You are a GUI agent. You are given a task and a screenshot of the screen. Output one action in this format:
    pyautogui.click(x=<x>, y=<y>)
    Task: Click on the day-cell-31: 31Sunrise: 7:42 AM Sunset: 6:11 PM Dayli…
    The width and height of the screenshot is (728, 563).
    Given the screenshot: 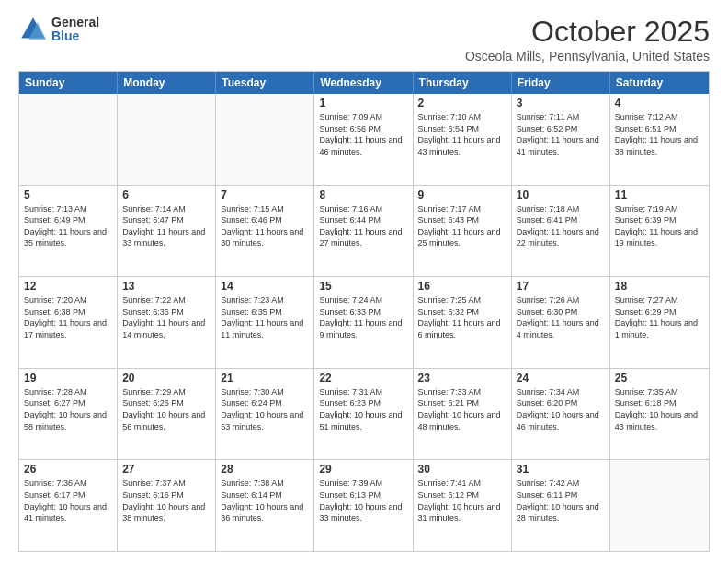 What is the action you would take?
    pyautogui.click(x=561, y=506)
    